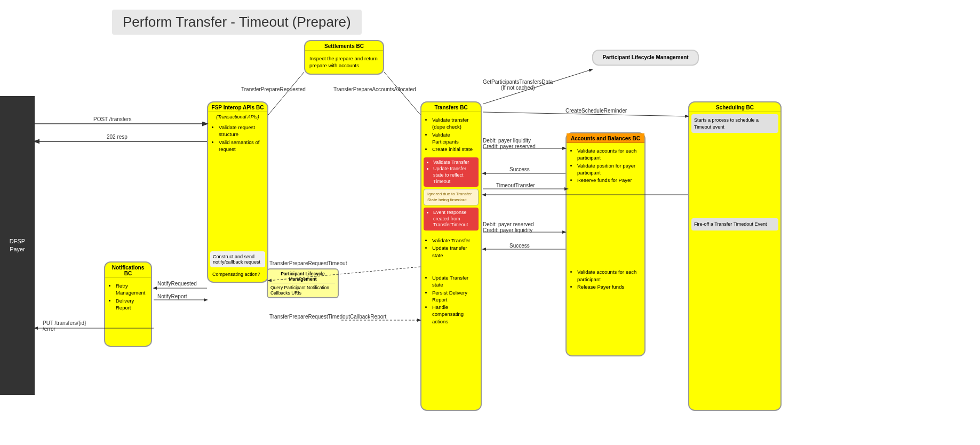 The height and width of the screenshot is (445, 980). Describe the element at coordinates (735, 124) in the screenshot. I see `scheduling-bc-content1: Starts a process to schedule a Timeout e…` at that location.